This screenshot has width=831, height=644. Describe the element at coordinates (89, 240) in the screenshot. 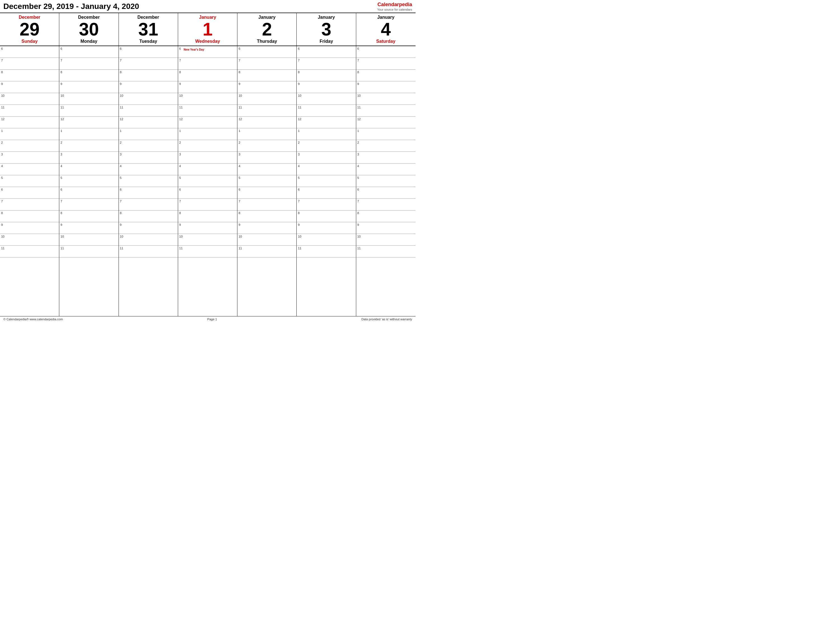

I see `time-slot-1-16: 10` at that location.